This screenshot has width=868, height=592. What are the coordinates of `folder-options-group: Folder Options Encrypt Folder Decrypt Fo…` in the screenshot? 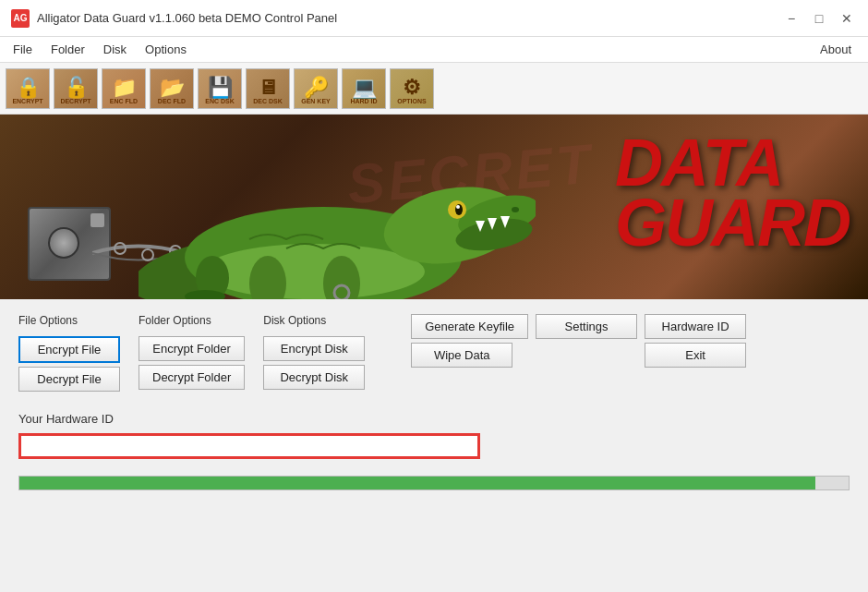 It's located at (192, 352).